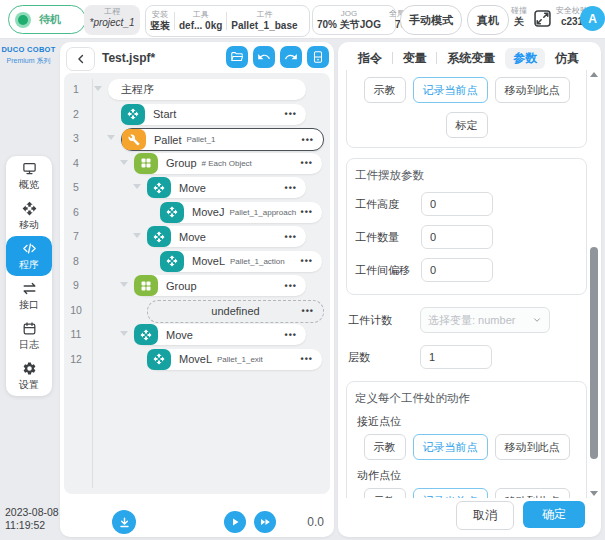  What do you see at coordinates (227, 164) in the screenshot?
I see `block-param: # Each Object` at bounding box center [227, 164].